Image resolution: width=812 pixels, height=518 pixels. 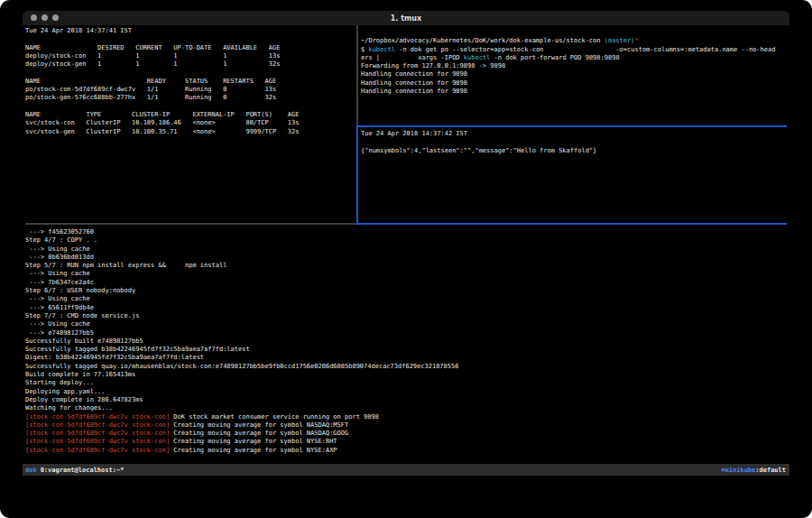 What do you see at coordinates (406, 309) in the screenshot?
I see `terminal-line: ---> 65611ff9db4e` at bounding box center [406, 309].